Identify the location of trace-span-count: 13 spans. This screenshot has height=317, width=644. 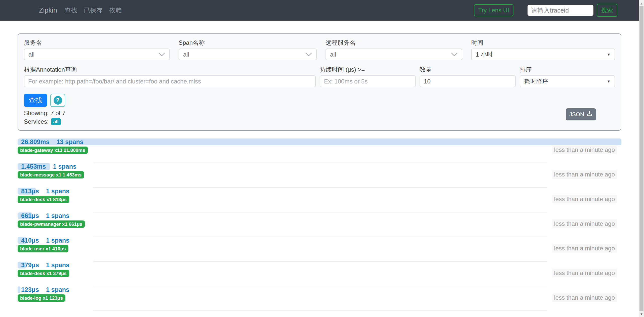
(70, 142).